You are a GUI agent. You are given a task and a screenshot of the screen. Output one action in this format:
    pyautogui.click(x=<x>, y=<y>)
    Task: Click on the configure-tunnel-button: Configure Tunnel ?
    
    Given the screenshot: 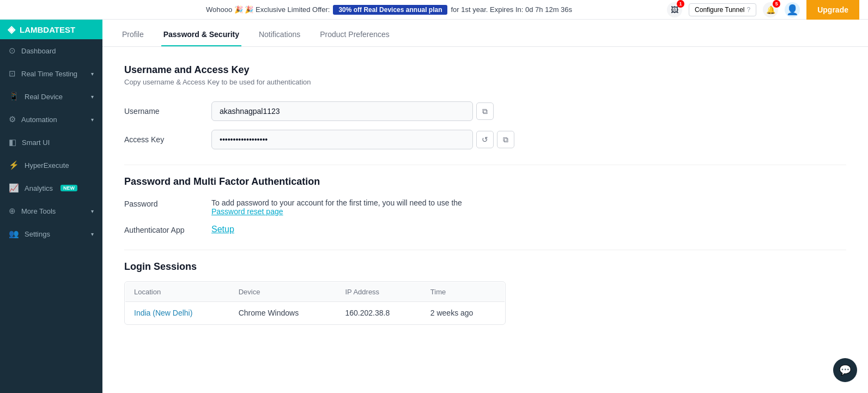 What is the action you would take?
    pyautogui.click(x=723, y=10)
    